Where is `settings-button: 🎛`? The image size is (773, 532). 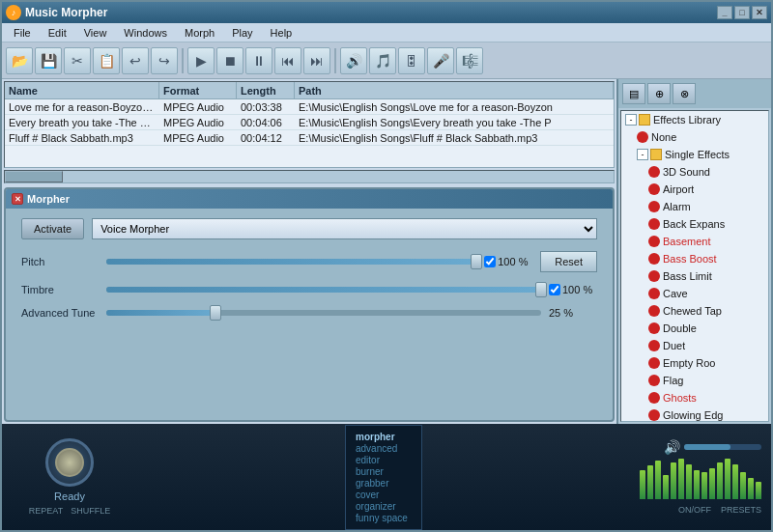 settings-button: 🎛 is located at coordinates (412, 61).